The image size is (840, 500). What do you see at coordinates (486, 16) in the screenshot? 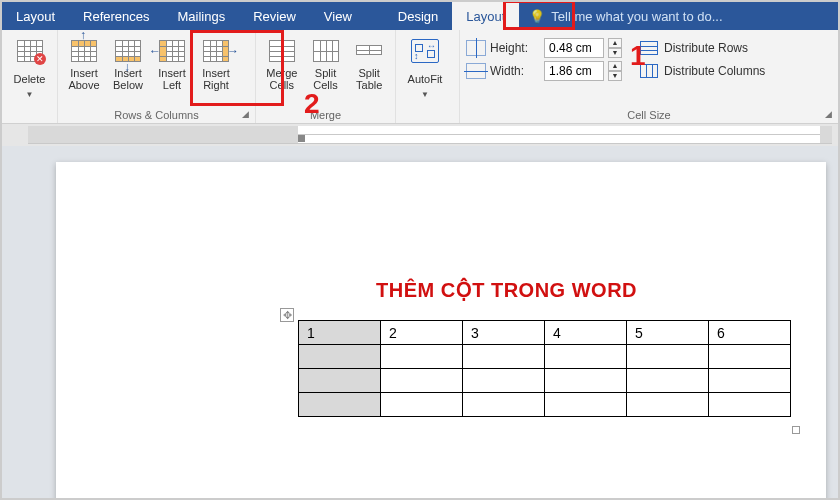
I see `tab-table-layout: Layout` at bounding box center [486, 16].